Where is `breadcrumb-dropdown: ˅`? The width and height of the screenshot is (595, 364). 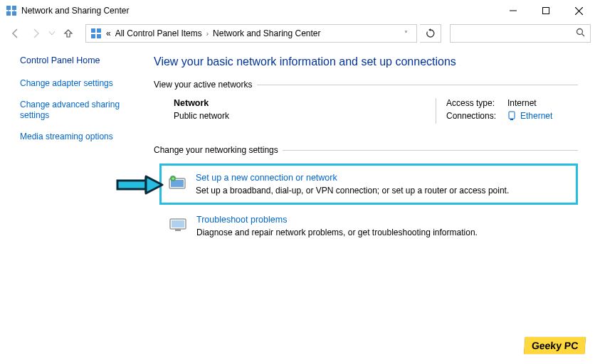
breadcrumb-dropdown: ˅ is located at coordinates (406, 34).